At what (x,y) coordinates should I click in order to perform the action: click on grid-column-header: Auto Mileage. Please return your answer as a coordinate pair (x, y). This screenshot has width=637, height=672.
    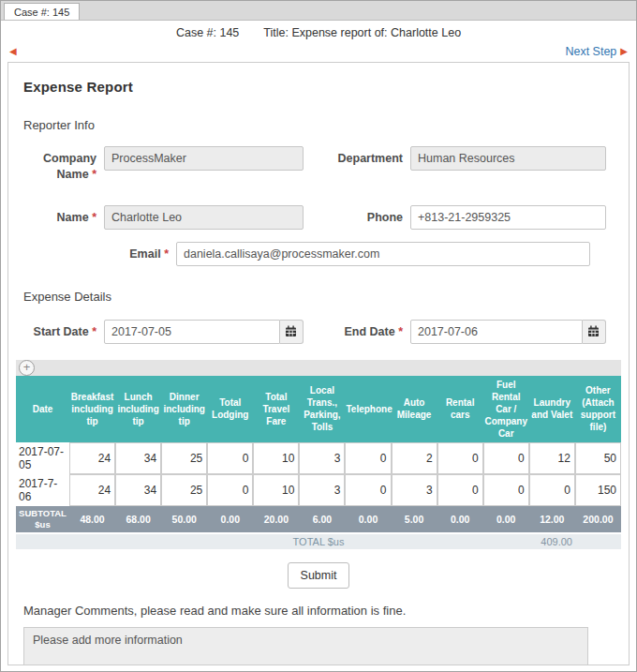
    Looking at the image, I should click on (414, 409).